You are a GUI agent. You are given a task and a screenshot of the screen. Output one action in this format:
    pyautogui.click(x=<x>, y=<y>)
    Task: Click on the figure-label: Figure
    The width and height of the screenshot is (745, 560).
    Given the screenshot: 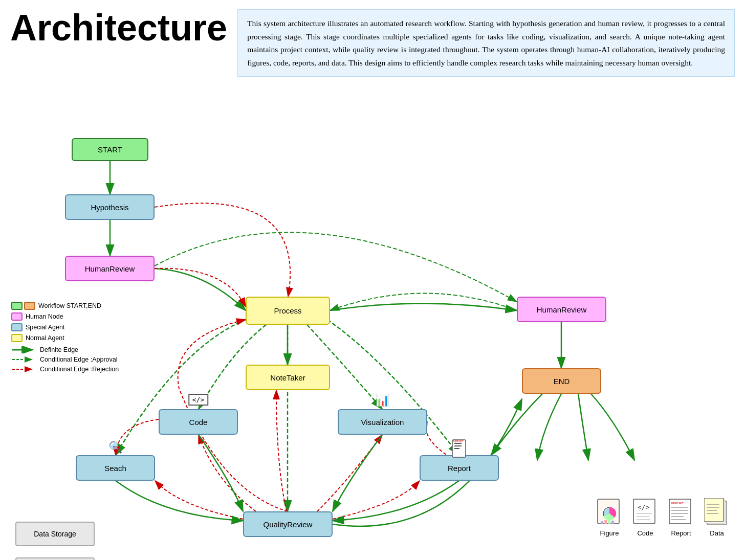 What is the action you would take?
    pyautogui.click(x=610, y=533)
    